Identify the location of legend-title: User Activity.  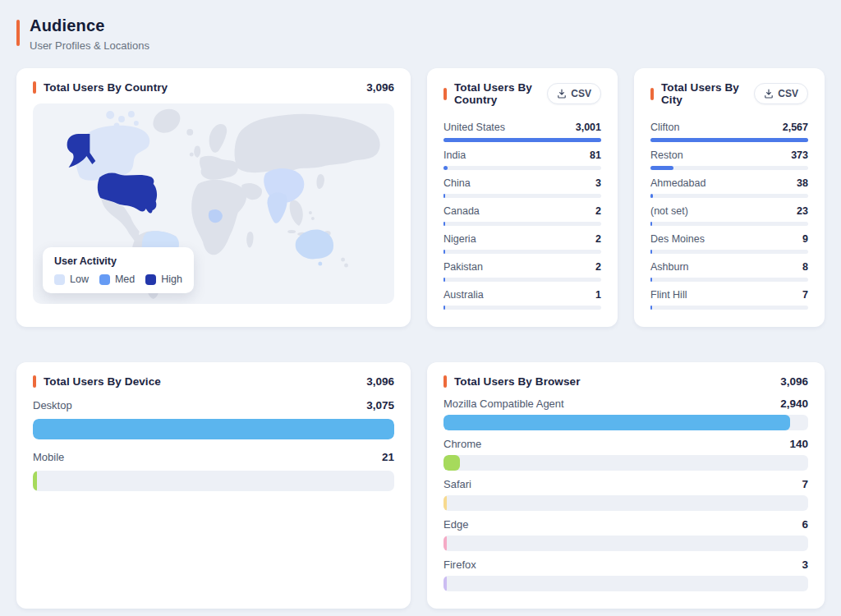
(118, 261).